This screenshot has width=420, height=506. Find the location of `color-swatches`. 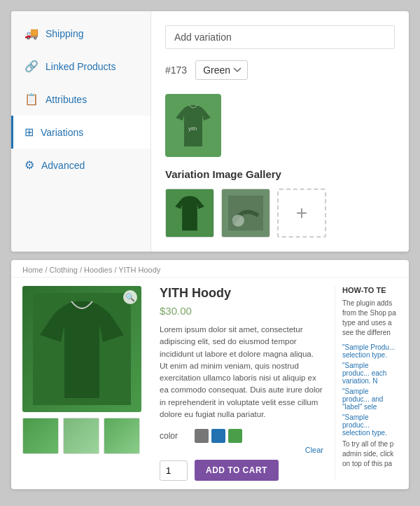

color-swatches is located at coordinates (218, 436).